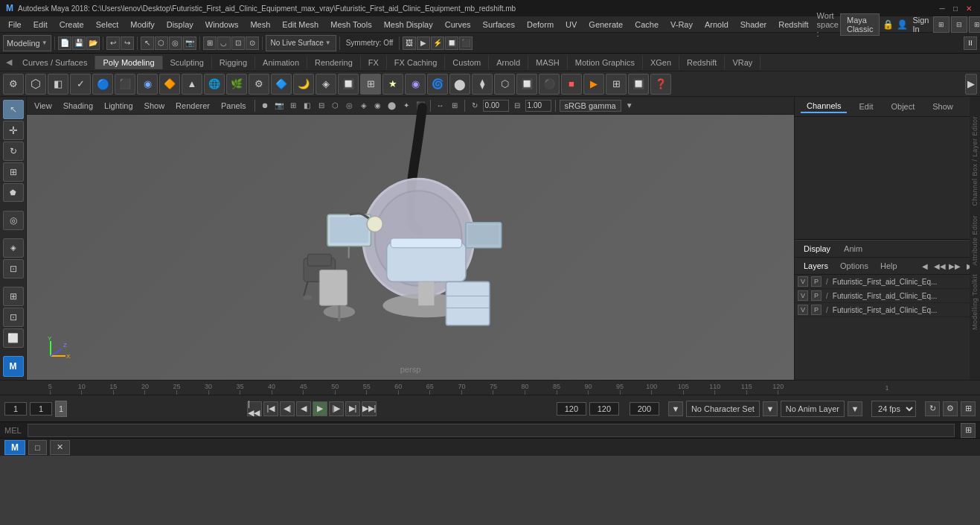 This screenshot has width=980, height=525. What do you see at coordinates (604, 409) in the screenshot?
I see `max-frame-input` at bounding box center [604, 409].